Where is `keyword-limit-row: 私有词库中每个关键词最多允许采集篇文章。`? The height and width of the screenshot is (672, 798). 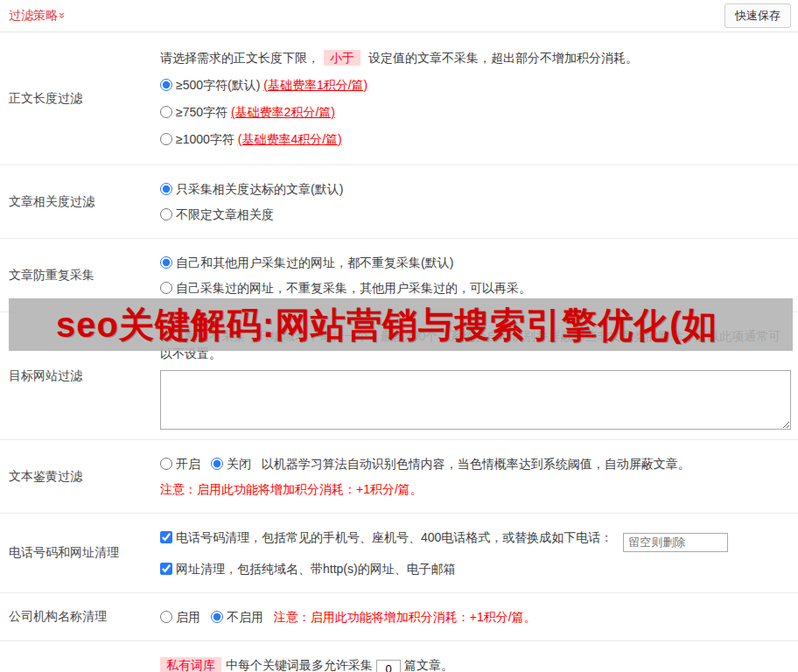
keyword-limit-row: 私有词库中每个关键词最多允许采集篇文章。 is located at coordinates (476, 664).